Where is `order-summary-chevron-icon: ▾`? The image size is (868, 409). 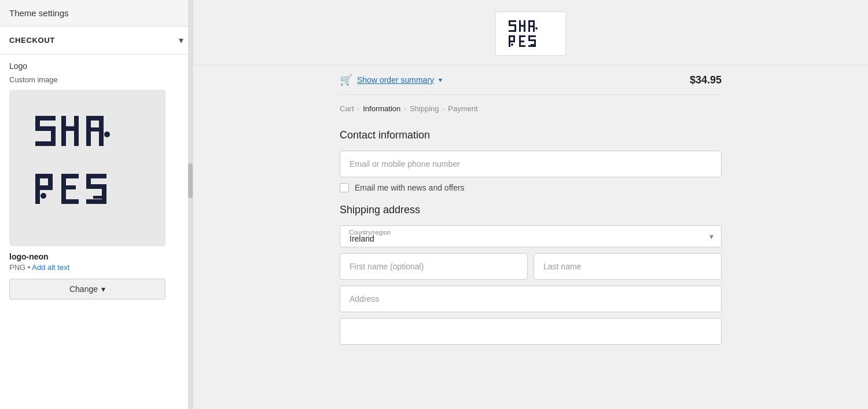
order-summary-chevron-icon: ▾ is located at coordinates (440, 80).